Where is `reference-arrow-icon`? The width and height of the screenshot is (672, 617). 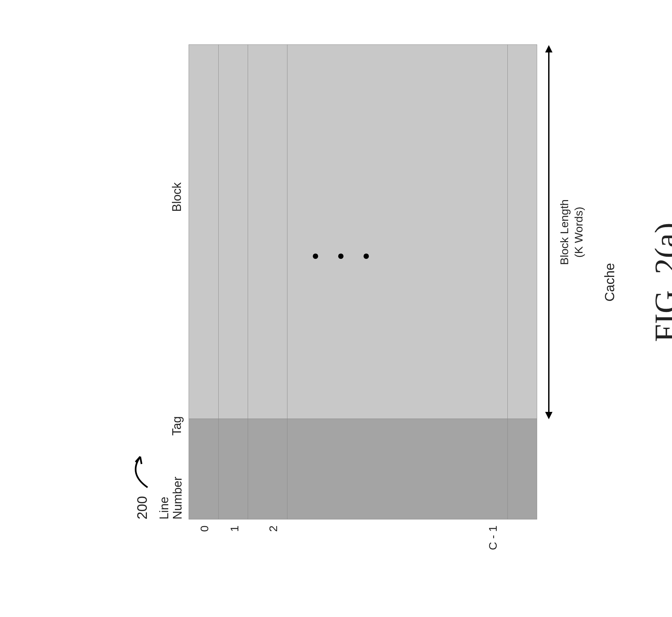 reference-arrow-icon is located at coordinates (140, 472).